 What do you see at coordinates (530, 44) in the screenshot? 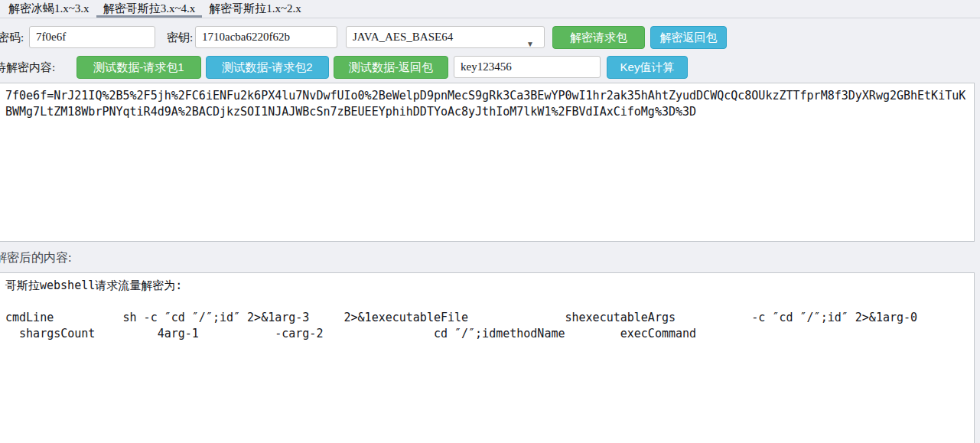
I see `chevron-down-icon: ▼` at bounding box center [530, 44].